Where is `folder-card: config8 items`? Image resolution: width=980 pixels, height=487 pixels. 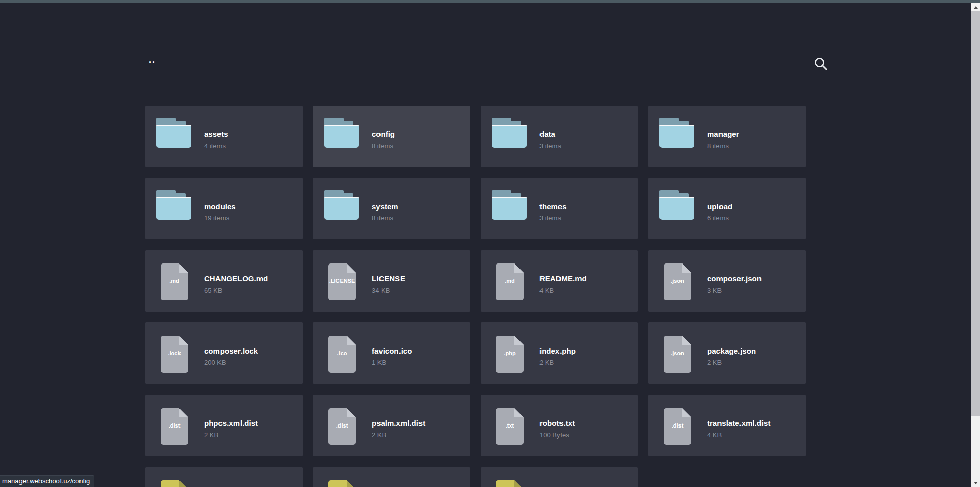
folder-card: config8 items is located at coordinates (392, 136).